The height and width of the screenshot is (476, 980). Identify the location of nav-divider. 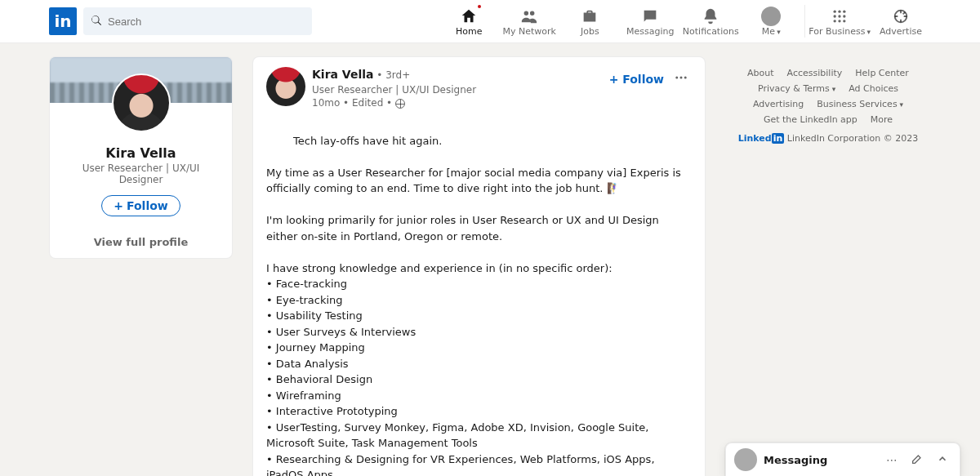
(805, 21).